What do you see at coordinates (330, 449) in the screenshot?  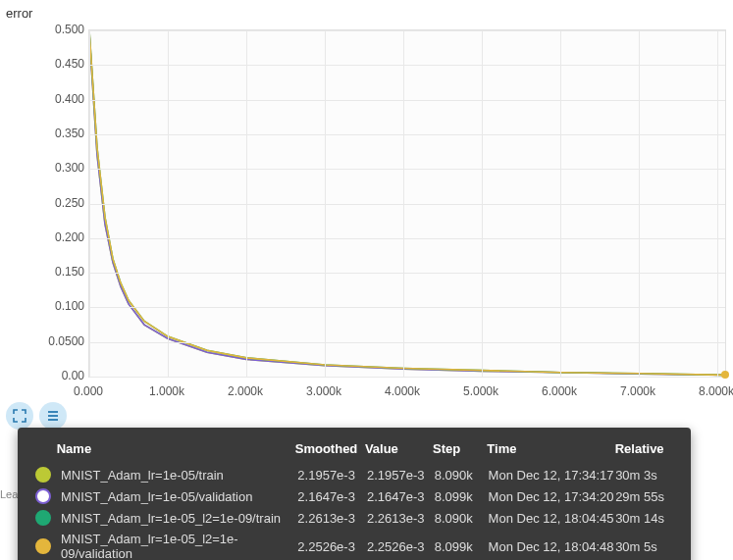 I see `col-smoothed: Smoothed` at bounding box center [330, 449].